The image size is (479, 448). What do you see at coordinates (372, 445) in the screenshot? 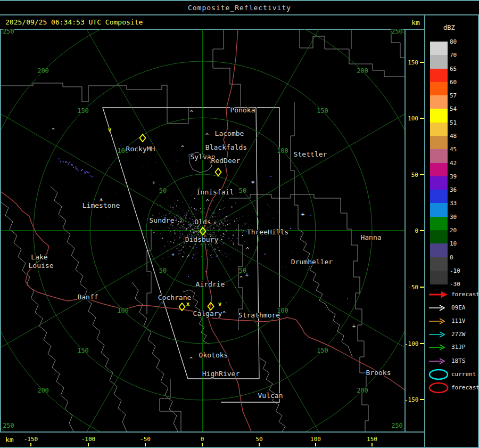
I see `bottom-axis-tick` at bounding box center [372, 445].